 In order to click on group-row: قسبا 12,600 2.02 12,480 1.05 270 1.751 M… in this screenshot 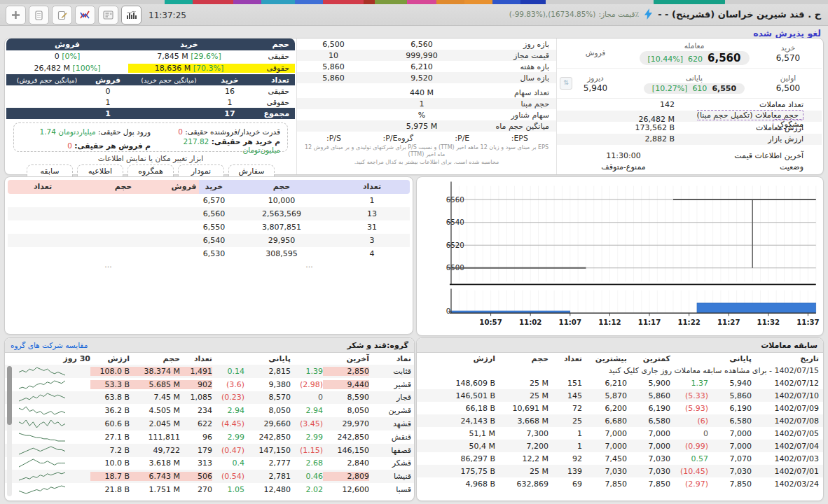, I will do `click(209, 490)`.